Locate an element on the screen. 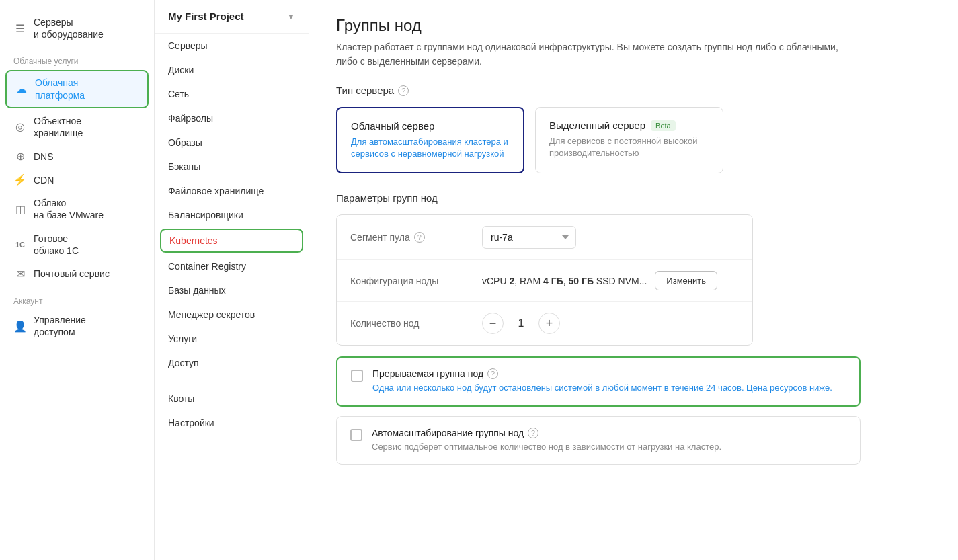  count-value: − 1 + is located at coordinates (610, 323).